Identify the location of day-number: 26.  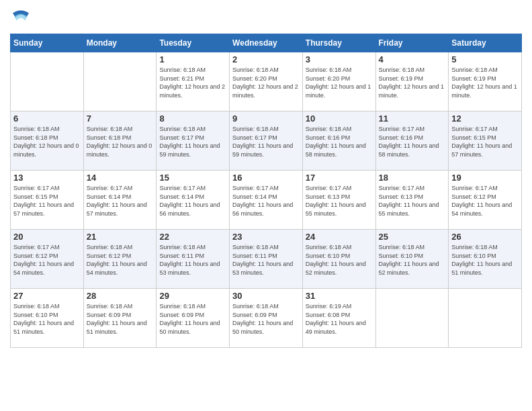
(485, 236).